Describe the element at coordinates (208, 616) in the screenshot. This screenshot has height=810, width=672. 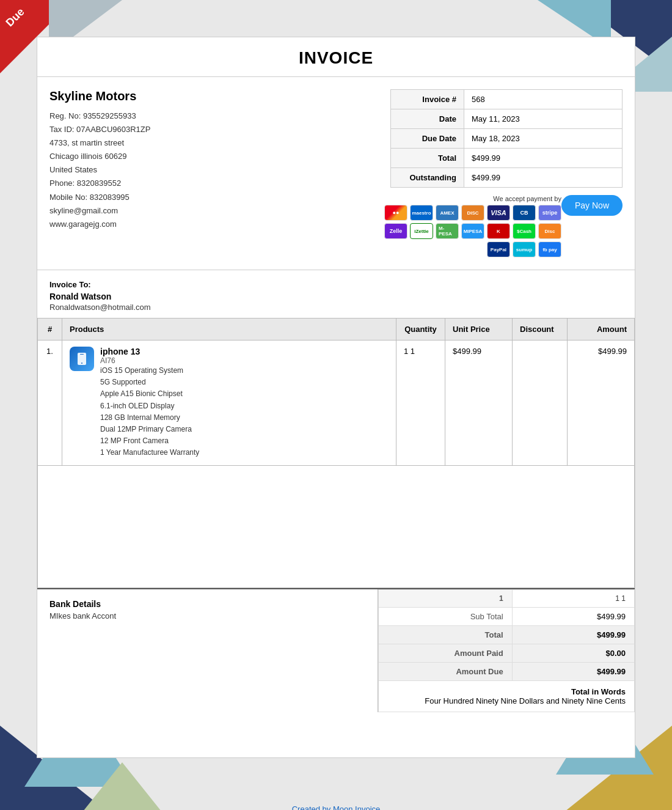
I see `bank-name: MIkes bank Accont` at that location.